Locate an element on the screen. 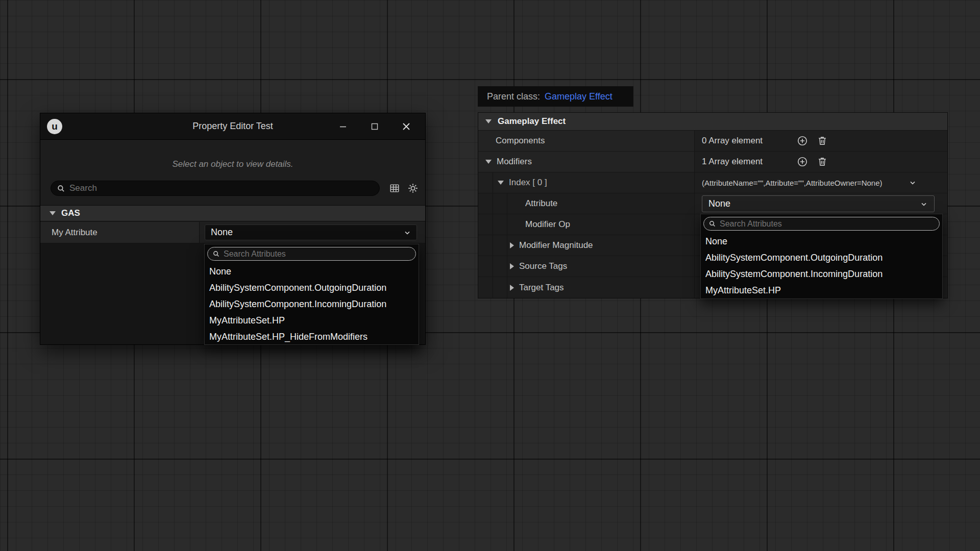  row-modifiers: Modifiers 1 Array element is located at coordinates (713, 162).